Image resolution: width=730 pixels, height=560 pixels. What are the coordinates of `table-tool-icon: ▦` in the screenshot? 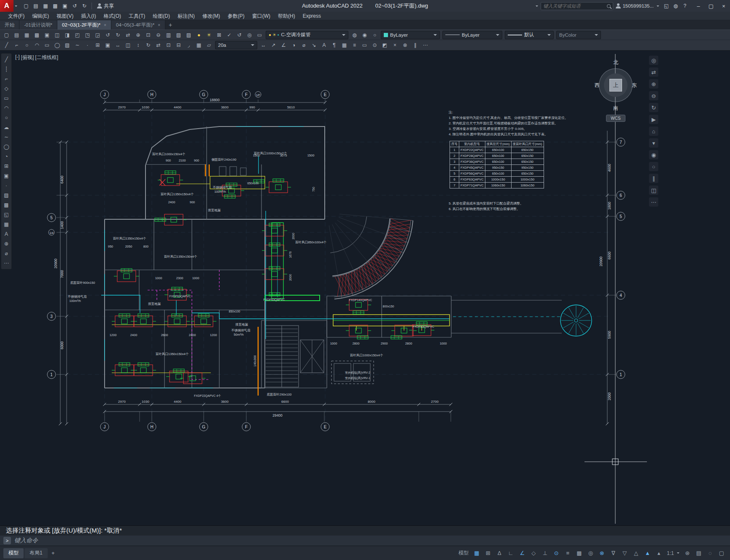 It's located at (6, 224).